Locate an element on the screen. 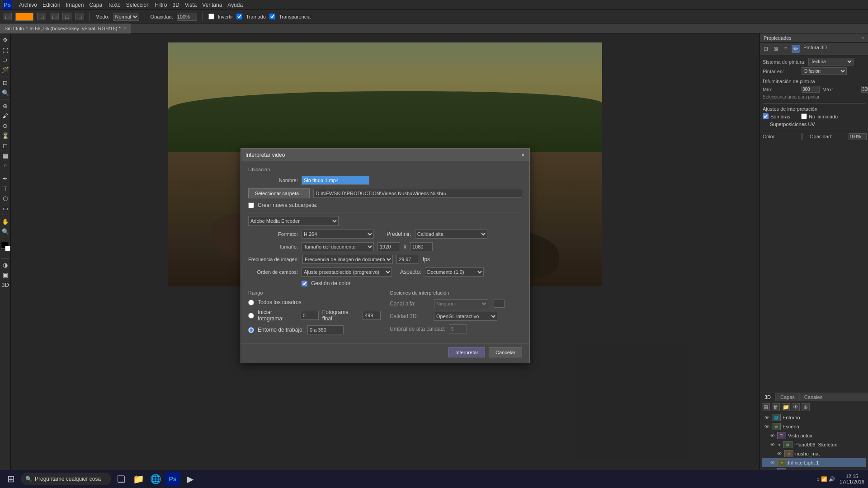 The image size is (868, 488). width-input is located at coordinates (389, 247).